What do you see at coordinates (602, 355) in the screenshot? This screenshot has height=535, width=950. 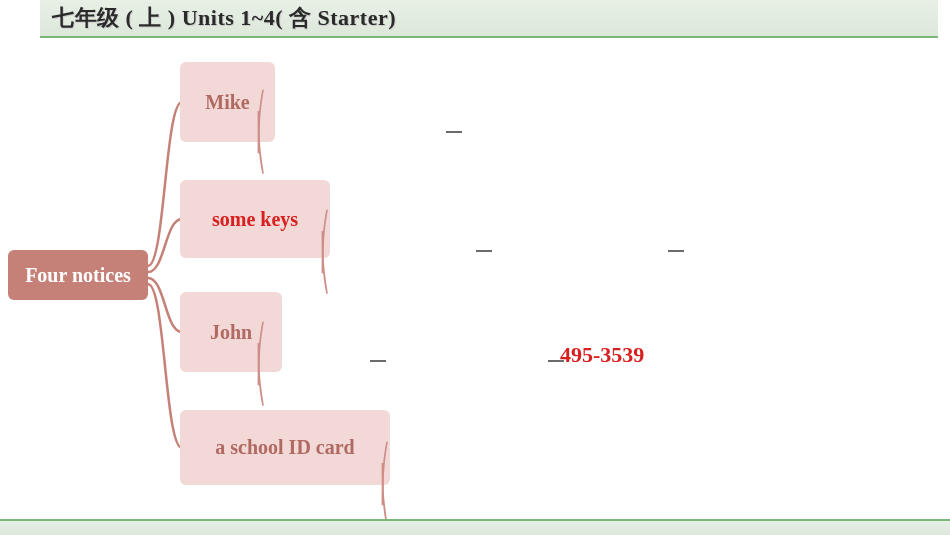 I see `phone-number: 495-3539` at bounding box center [602, 355].